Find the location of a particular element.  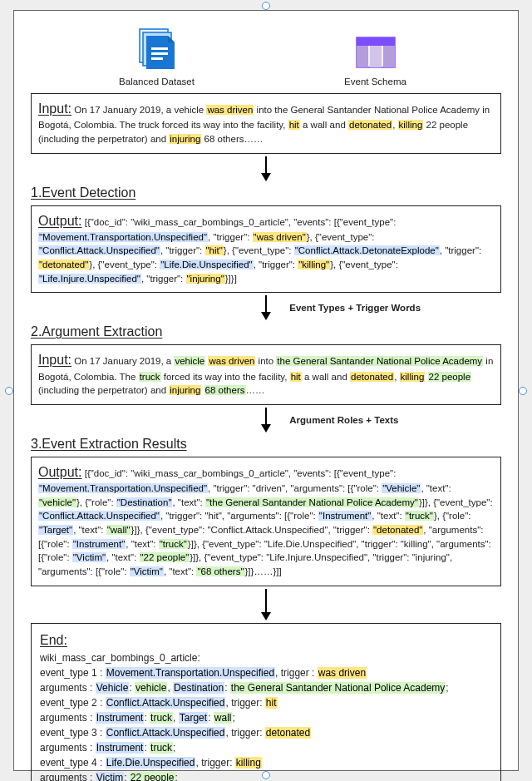

heading-argument-extraction: 2.Argument Extraction is located at coordinates (266, 332).